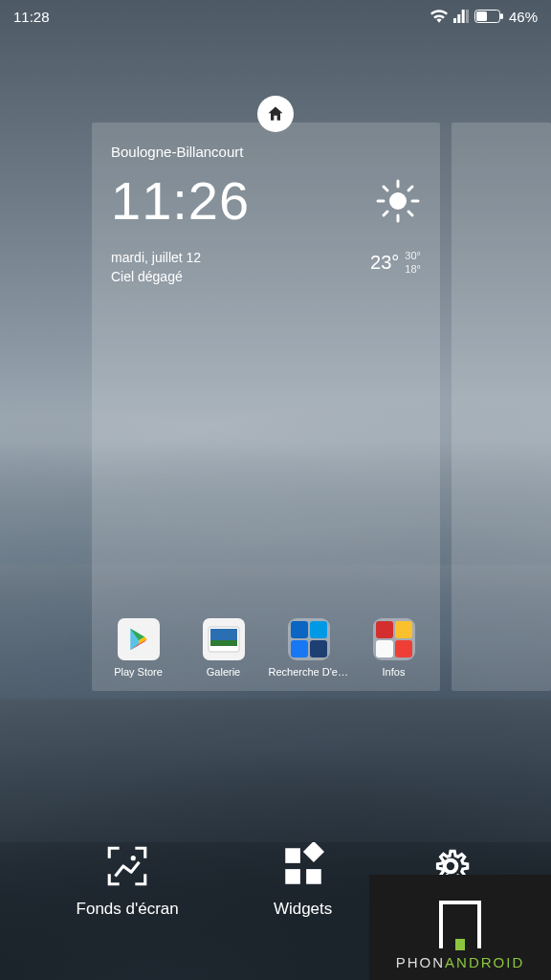 This screenshot has width=551, height=980. Describe the element at coordinates (484, 963) in the screenshot. I see `brand-part-b: ANDROID` at that location.